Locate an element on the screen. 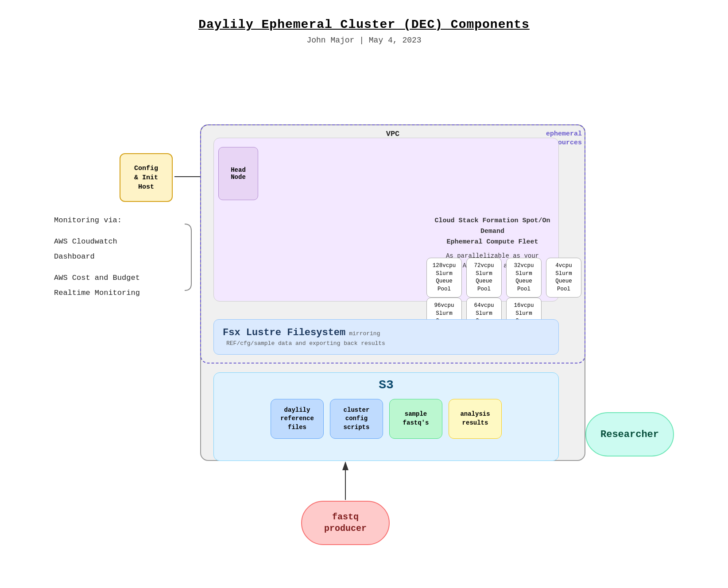  page-subtitle: John Major | May 4, 2023 is located at coordinates (364, 40).